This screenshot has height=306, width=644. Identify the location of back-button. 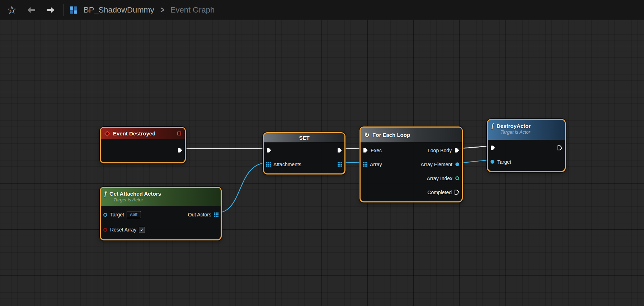
(31, 10).